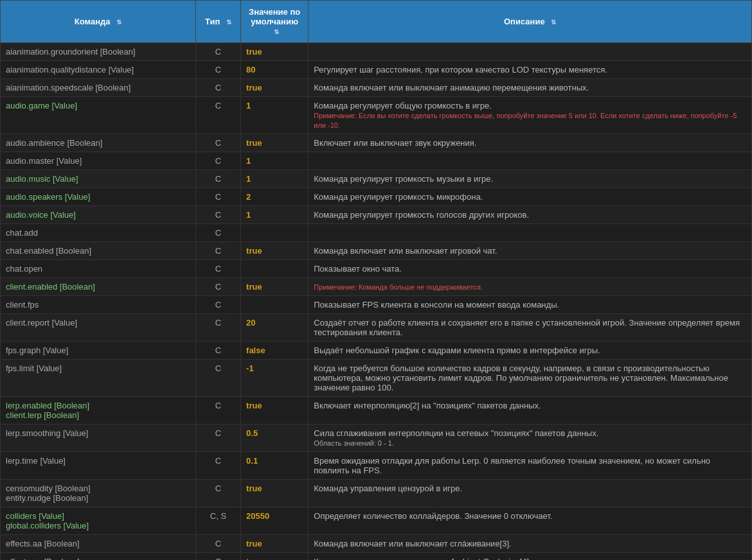  I want to click on desc-cell: Определяет количество коллайдеров. Значе…, so click(530, 521).